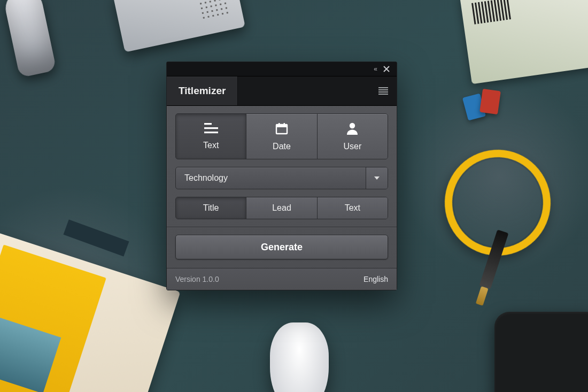  Describe the element at coordinates (353, 208) in the screenshot. I see `segment-text-label: Text` at that location.